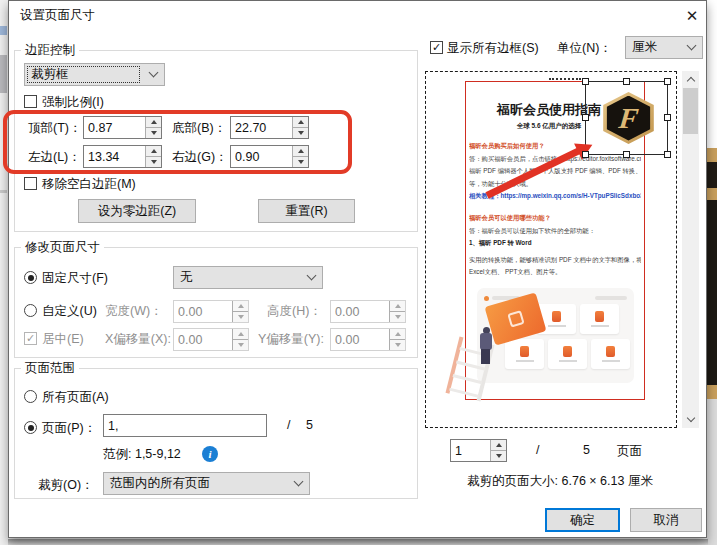  Describe the element at coordinates (211, 340) in the screenshot. I see `x-offset-spinner` at that location.